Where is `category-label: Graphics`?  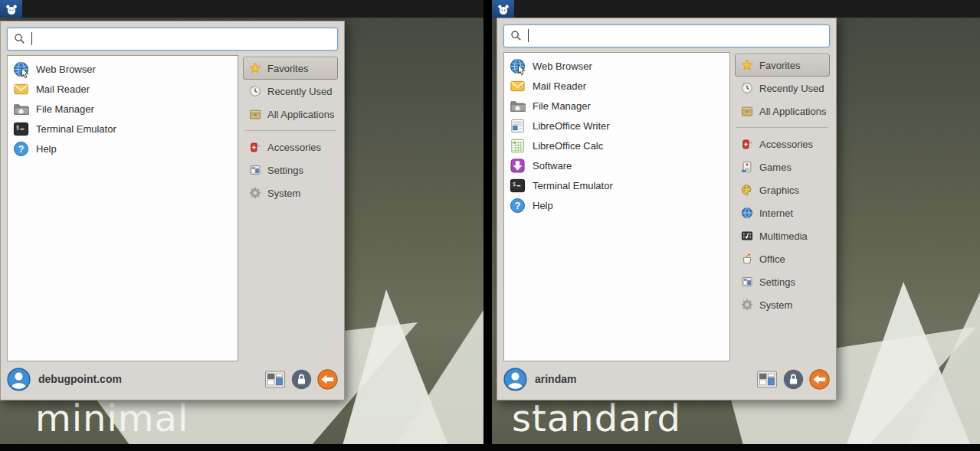 category-label: Graphics is located at coordinates (779, 190).